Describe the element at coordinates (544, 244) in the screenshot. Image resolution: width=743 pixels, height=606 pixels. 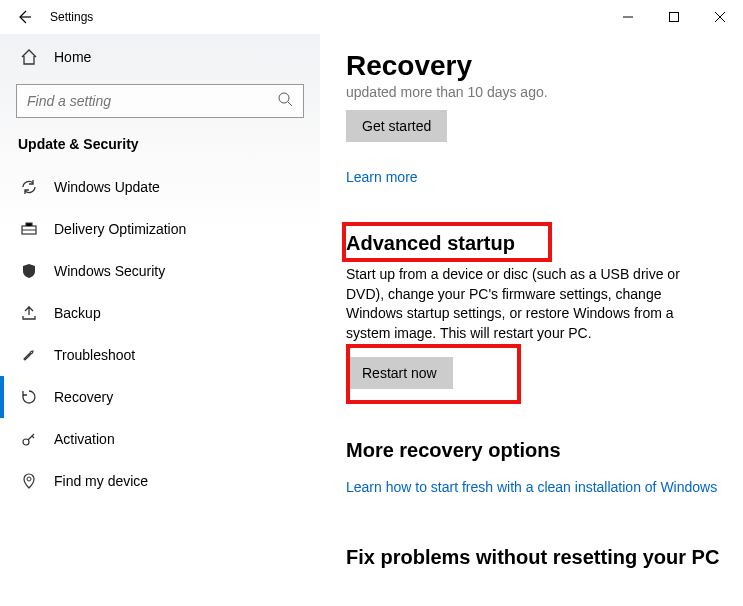
I see `advanced-startup-heading: Advanced startup` at that location.